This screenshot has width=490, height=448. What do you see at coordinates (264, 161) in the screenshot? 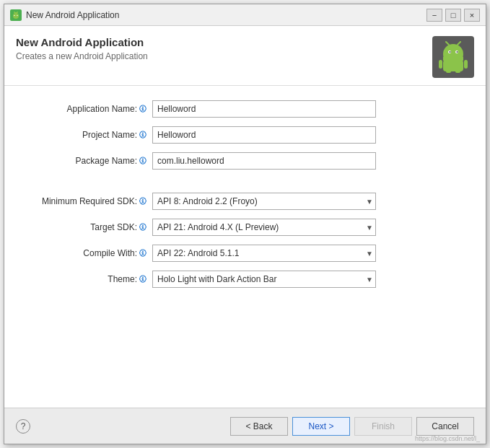
I see `package-name-field` at bounding box center [264, 161].